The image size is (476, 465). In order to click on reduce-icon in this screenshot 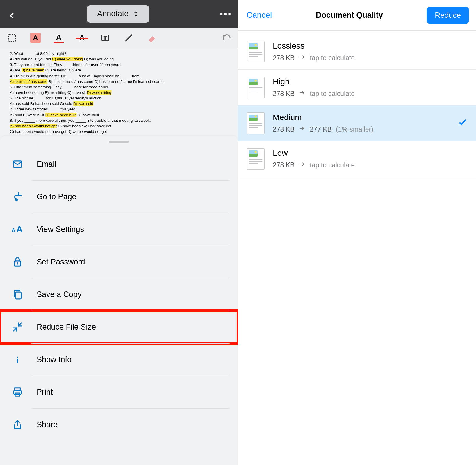, I will do `click(17, 327)`.